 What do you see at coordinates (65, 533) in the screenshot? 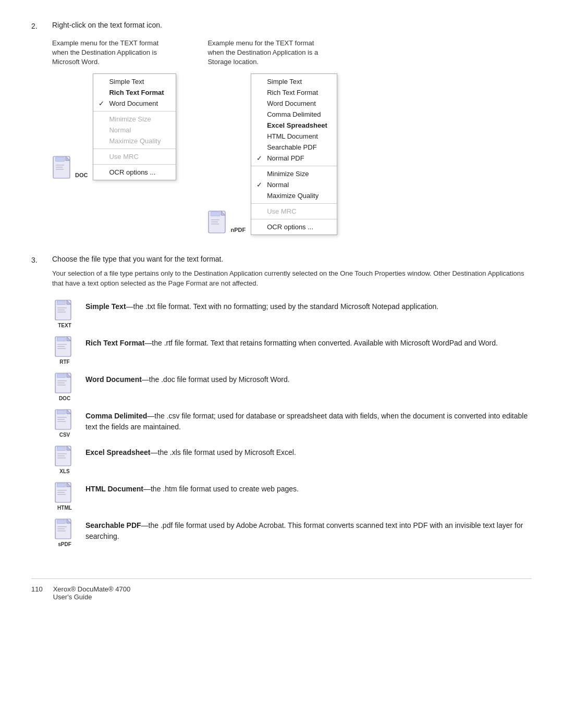
I see `format-icon-spdf: sPDF` at bounding box center [65, 533].